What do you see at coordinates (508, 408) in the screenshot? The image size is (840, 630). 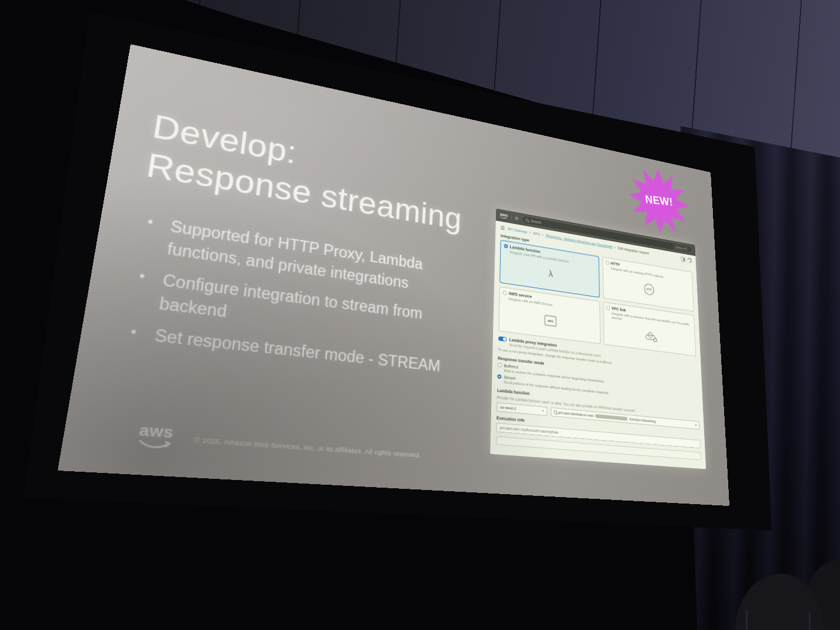 I see `region-select-value: us-west-1` at bounding box center [508, 408].